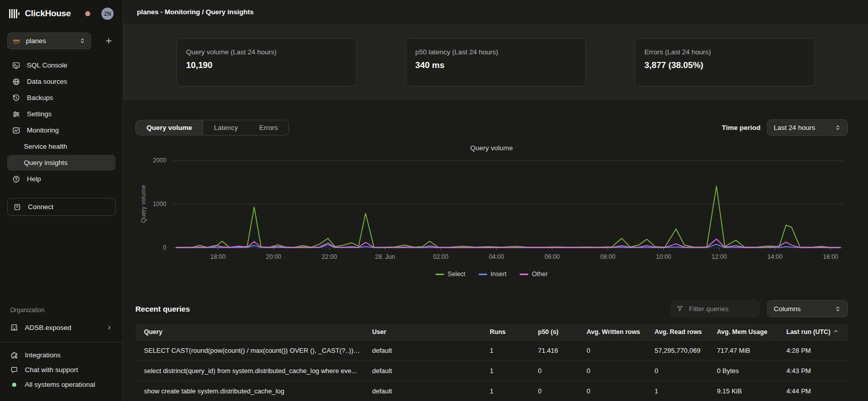 The height and width of the screenshot is (401, 868). I want to click on column-header-label: User, so click(379, 332).